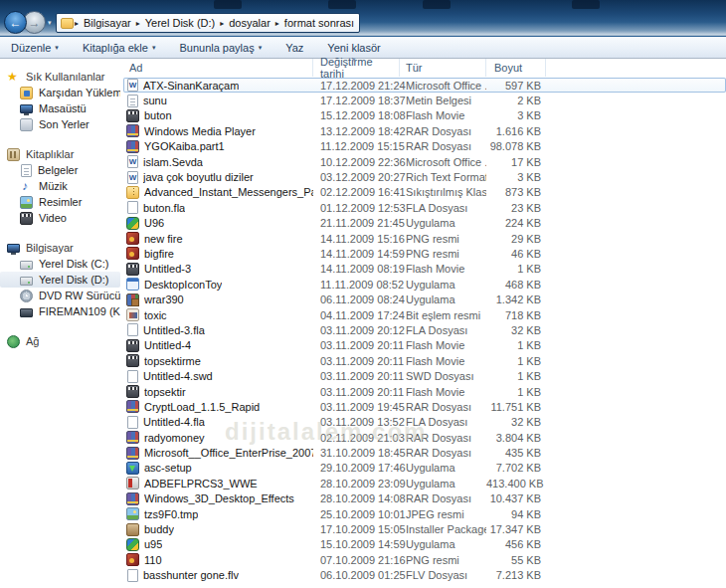 Image resolution: width=726 pixels, height=588 pixels. What do you see at coordinates (516, 86) in the screenshot?
I see `file-size-cell: 597 KB` at bounding box center [516, 86].